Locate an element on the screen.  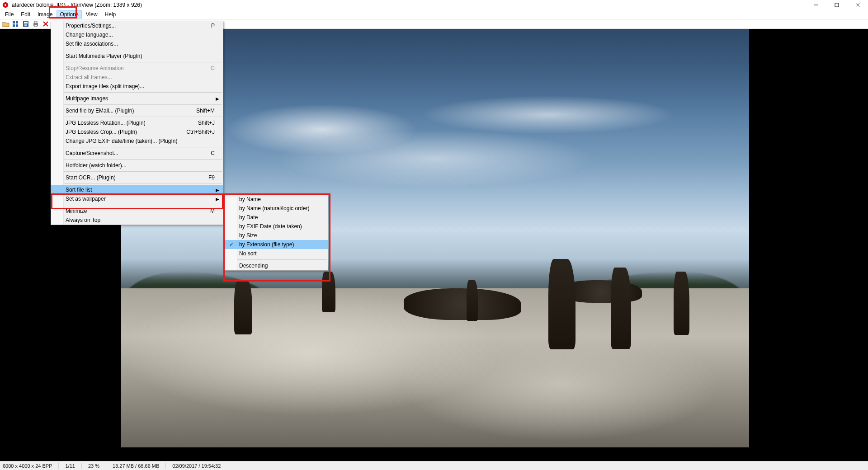
menu-help: Help is located at coordinates (110, 14).